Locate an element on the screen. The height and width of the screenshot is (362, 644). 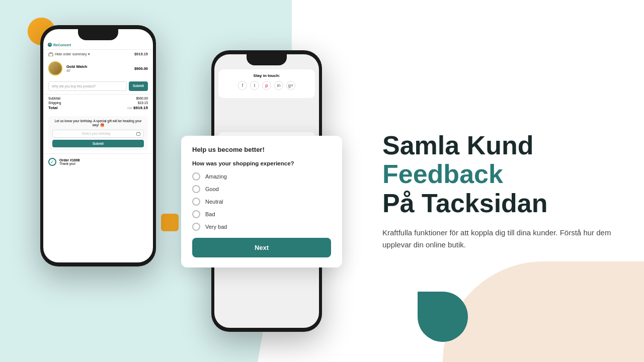
headline-line3: På Tacksidan is located at coordinates (498, 203).